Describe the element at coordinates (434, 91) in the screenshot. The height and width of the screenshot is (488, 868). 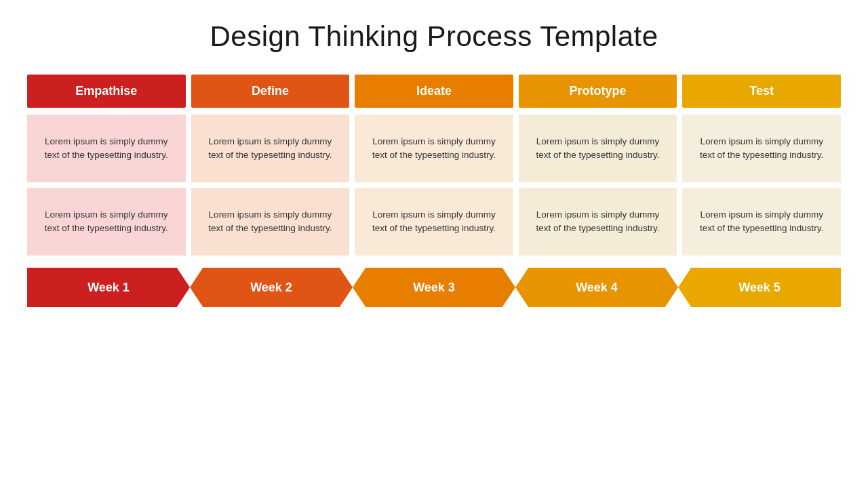
I see `columns-row: EmpathiseDefineIdeatePrototypeTest` at that location.